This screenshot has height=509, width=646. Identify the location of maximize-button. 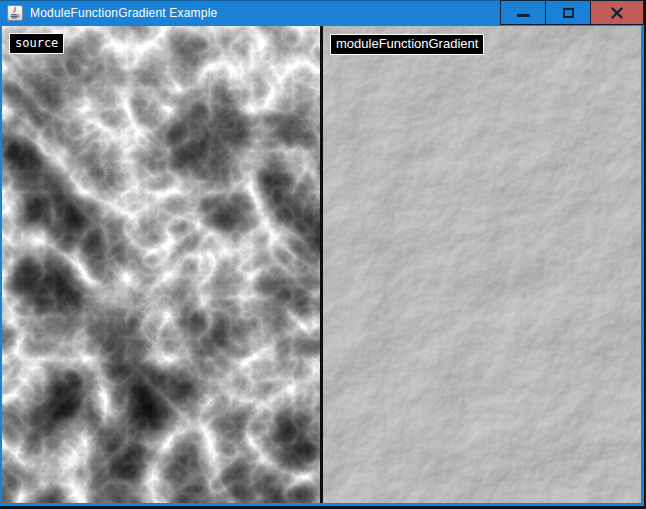
(568, 12).